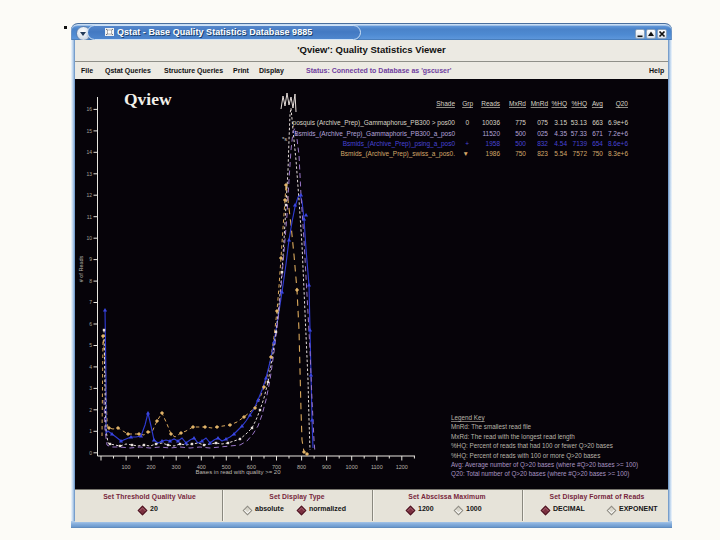 This screenshot has height=540, width=720. Describe the element at coordinates (398, 154) in the screenshot. I see `svg-text:Bsmids_(Archive_Prep)_swiss_a_: Bsmids_(Archive_Prep)_swiss_a_pos0.` at that location.